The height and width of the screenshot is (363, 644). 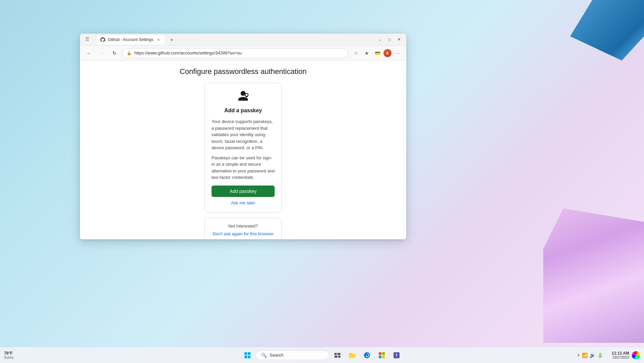 What do you see at coordinates (636, 355) in the screenshot?
I see `color-wheel-icon` at bounding box center [636, 355].